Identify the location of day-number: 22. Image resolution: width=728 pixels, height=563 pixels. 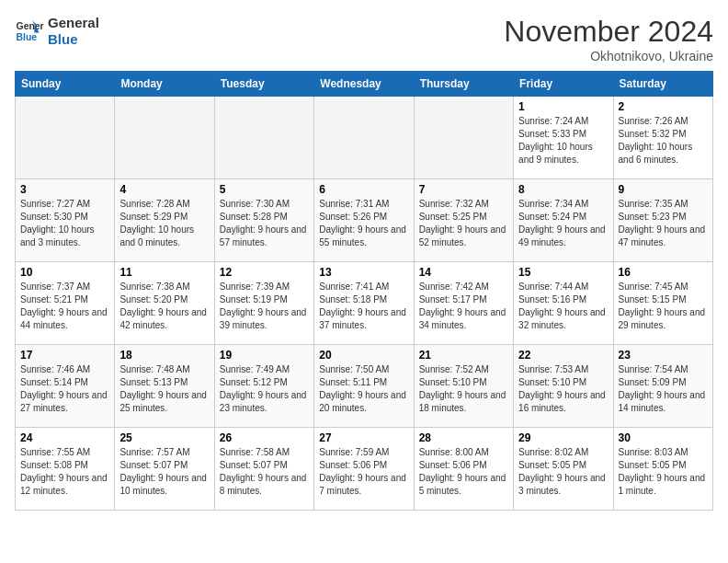
(563, 355).